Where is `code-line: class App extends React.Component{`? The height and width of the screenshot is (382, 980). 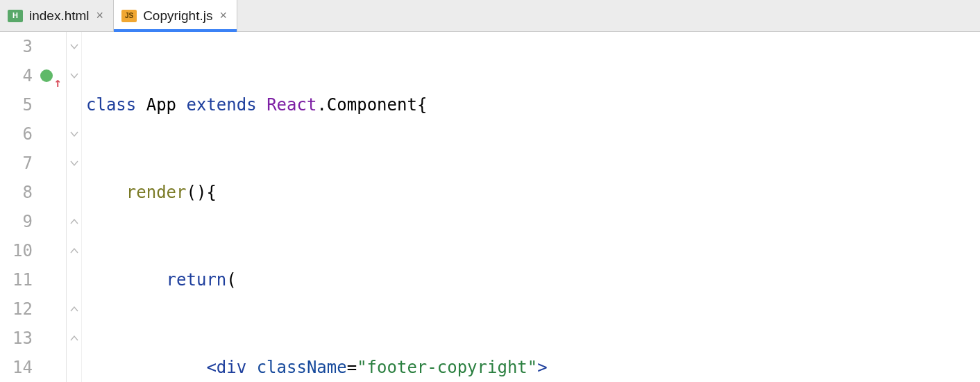
code-line: class App extends React.Component{ is located at coordinates (533, 105).